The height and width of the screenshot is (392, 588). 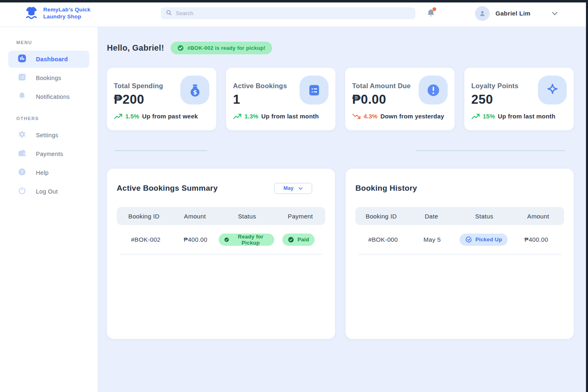 What do you see at coordinates (162, 99) in the screenshot?
I see `stat-card-total-spending: Total Spending ₱200 $` at bounding box center [162, 99].